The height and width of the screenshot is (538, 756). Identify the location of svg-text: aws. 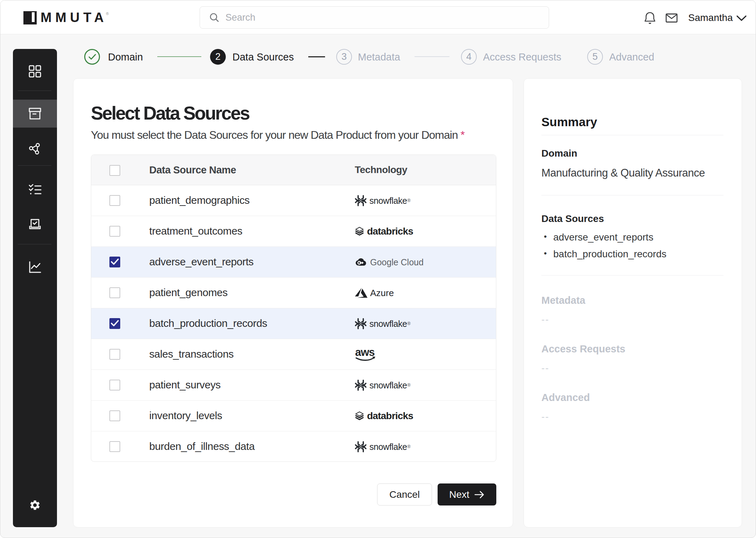
(365, 352).